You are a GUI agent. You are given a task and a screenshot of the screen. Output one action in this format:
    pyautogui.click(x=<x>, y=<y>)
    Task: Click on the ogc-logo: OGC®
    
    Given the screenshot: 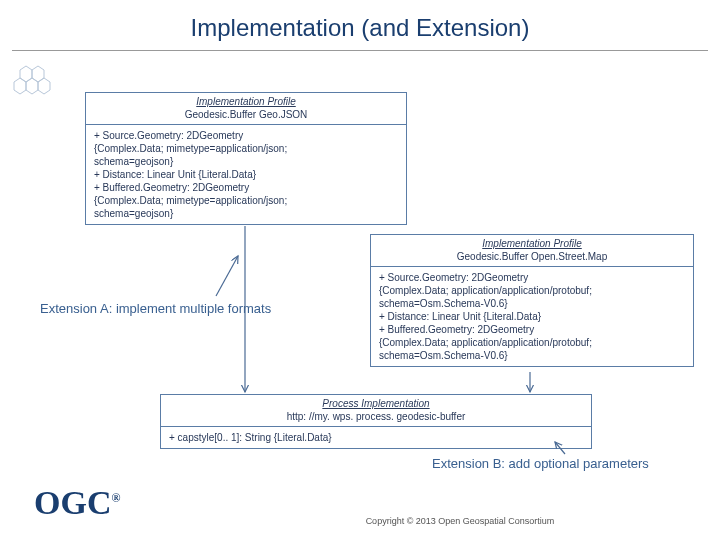 What is the action you would take?
    pyautogui.click(x=77, y=503)
    